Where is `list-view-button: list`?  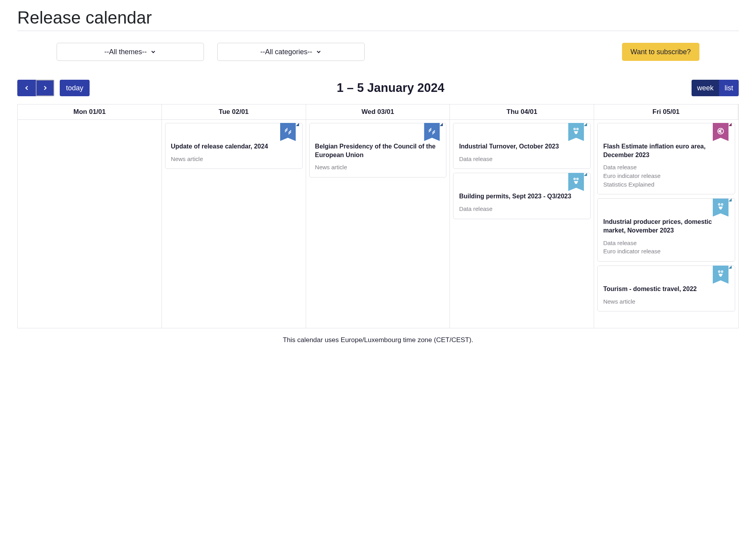
list-view-button: list is located at coordinates (729, 88).